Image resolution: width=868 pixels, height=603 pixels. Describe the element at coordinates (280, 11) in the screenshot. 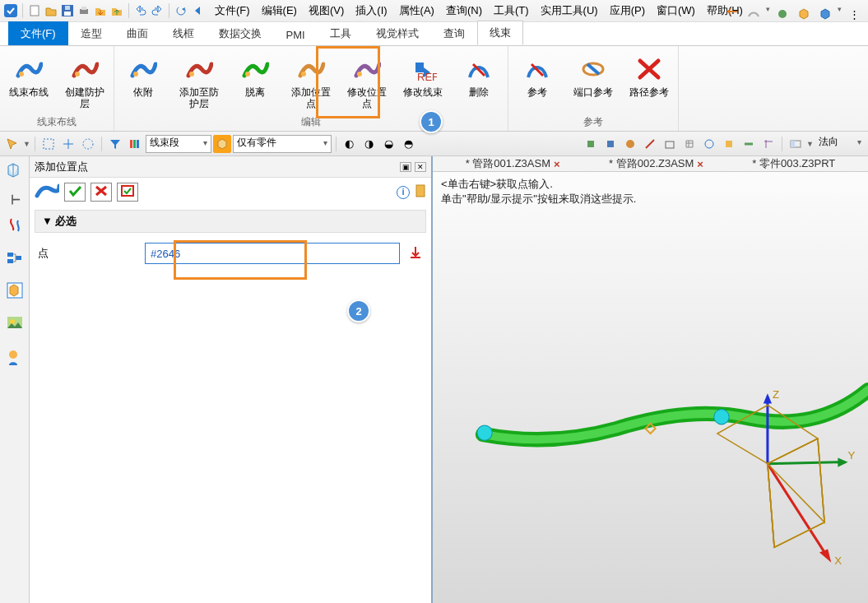

I see `menu-item: 编辑(E)` at that location.